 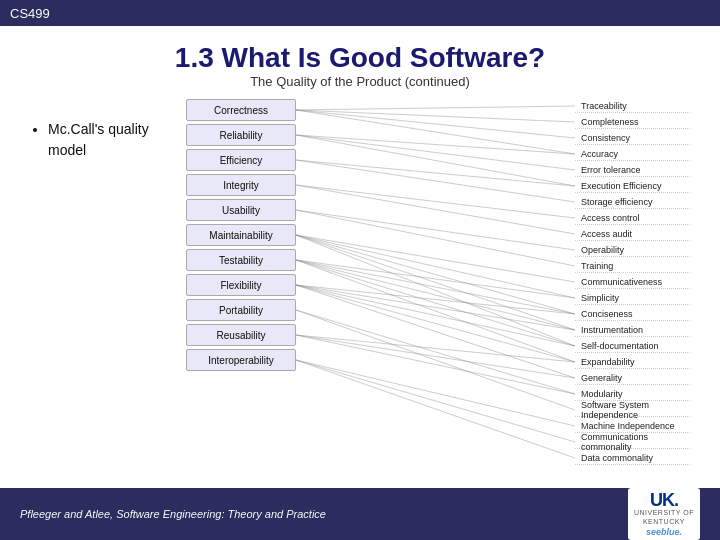 What do you see at coordinates (241, 285) in the screenshot?
I see `left-box-7: Flexibility` at bounding box center [241, 285].